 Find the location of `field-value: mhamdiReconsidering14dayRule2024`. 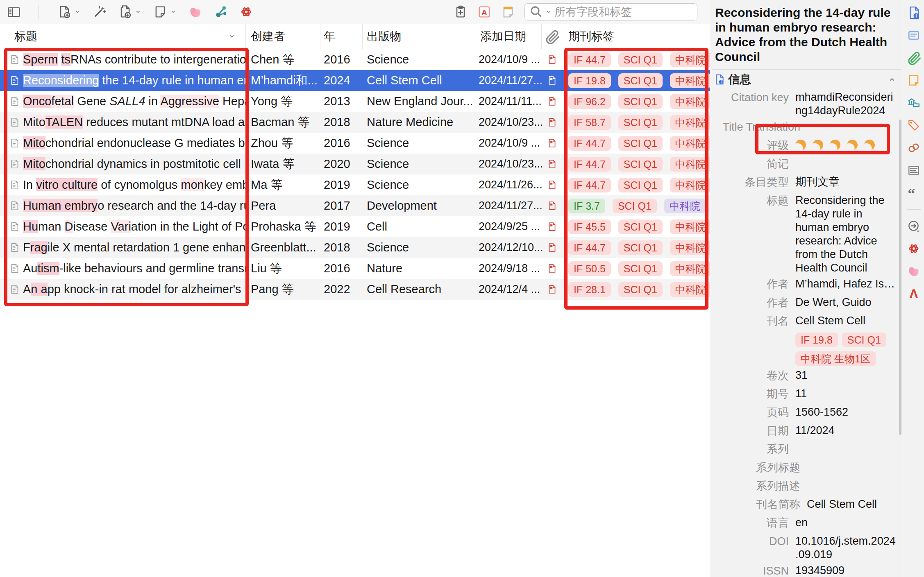

field-value: mhamdiReconsidering14dayRule2024 is located at coordinates (846, 104).